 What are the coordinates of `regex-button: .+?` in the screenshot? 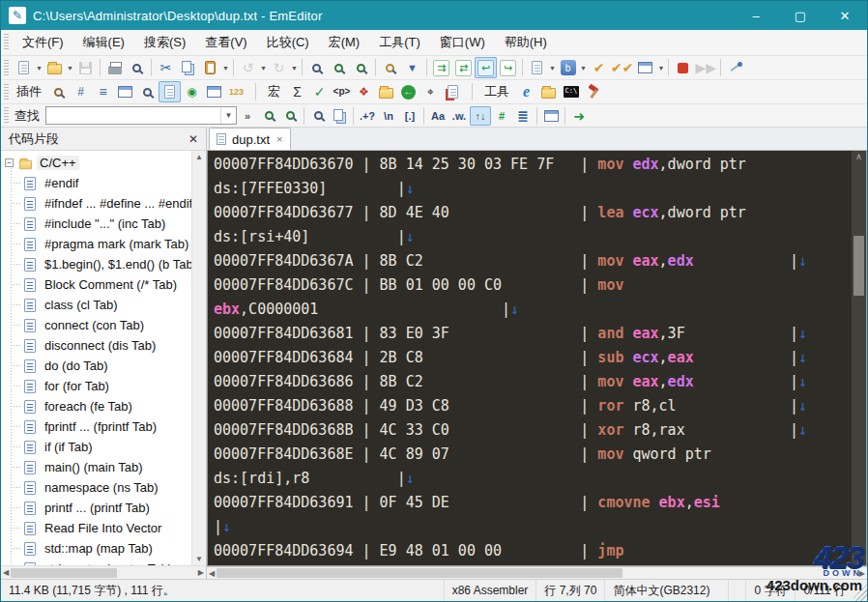 It's located at (367, 116).